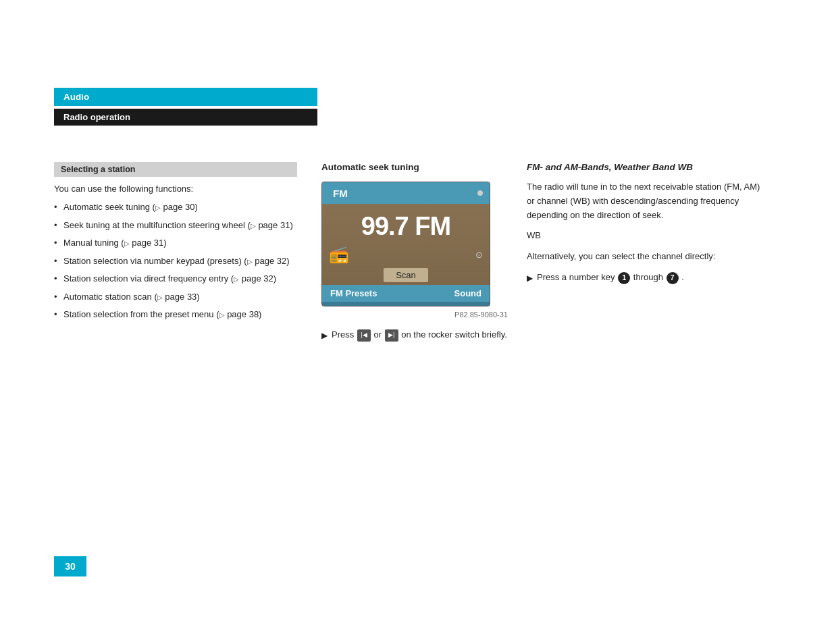 This screenshot has width=834, height=644. Describe the element at coordinates (377, 335) in the screenshot. I see `or-label: or` at that location.